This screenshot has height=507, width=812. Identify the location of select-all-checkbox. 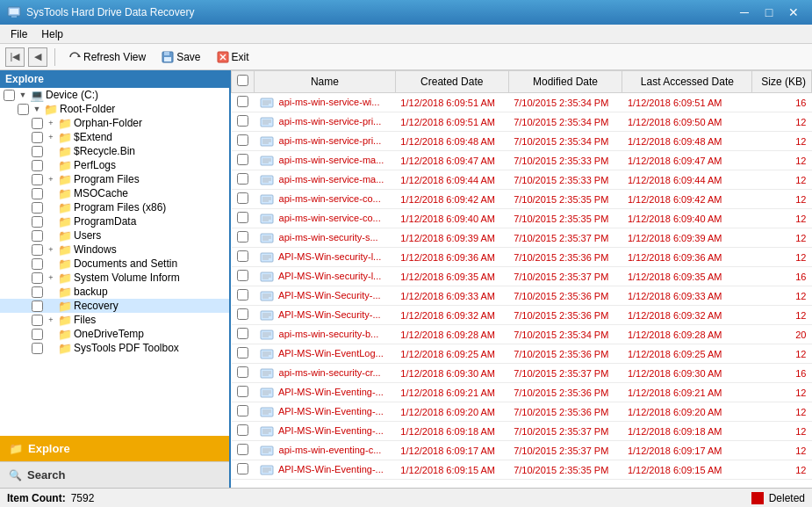
(242, 81).